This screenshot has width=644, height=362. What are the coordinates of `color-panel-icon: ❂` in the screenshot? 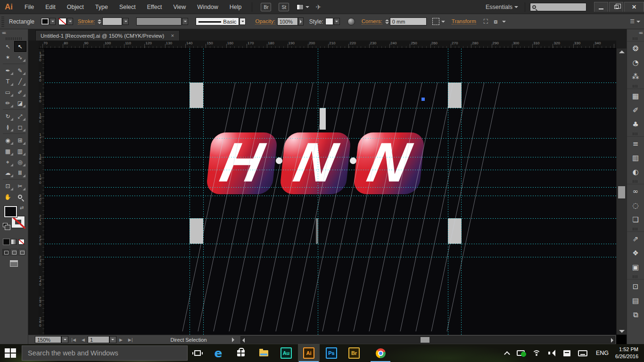 It's located at (636, 49).